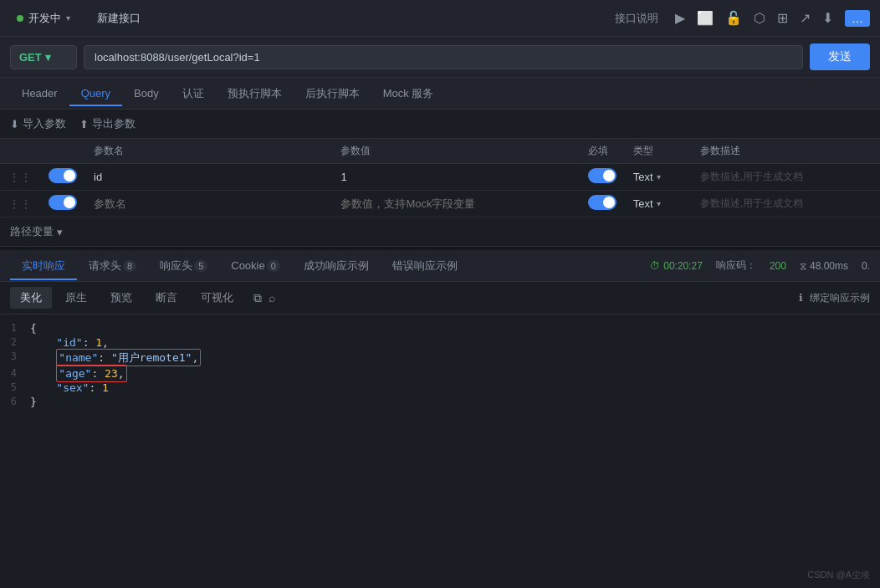 The width and height of the screenshot is (880, 588). What do you see at coordinates (602, 204) in the screenshot?
I see `row2-required` at bounding box center [602, 204].